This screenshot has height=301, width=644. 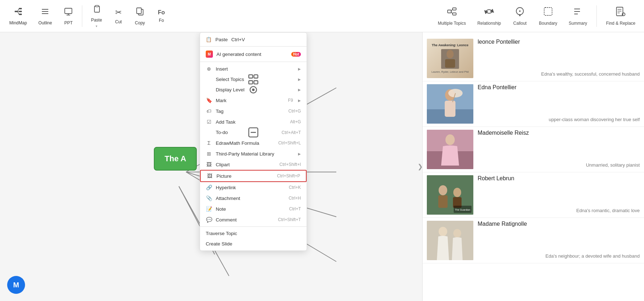 I want to click on hyperlink-label: Hyperlink, so click(x=250, y=188).